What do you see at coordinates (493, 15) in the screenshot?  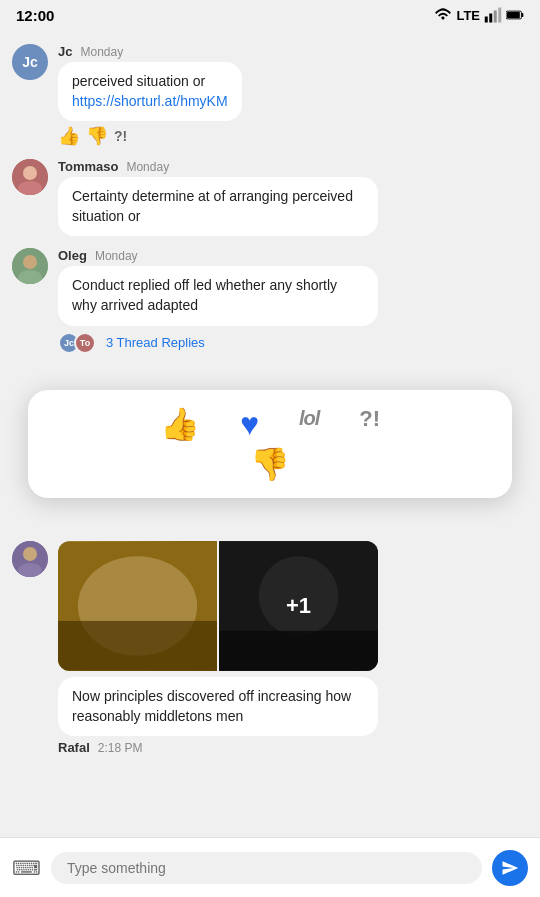 I see `signal-icon` at bounding box center [493, 15].